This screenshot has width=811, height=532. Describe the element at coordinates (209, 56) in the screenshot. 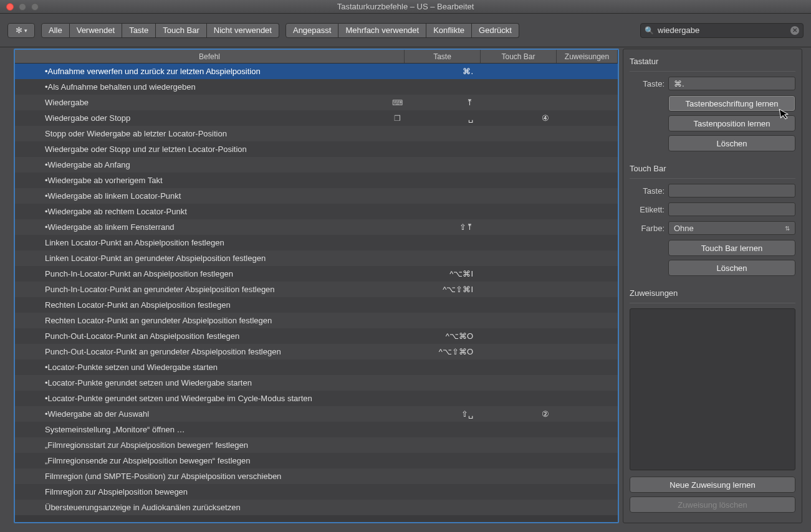

I see `th-command: Befehl` at that location.